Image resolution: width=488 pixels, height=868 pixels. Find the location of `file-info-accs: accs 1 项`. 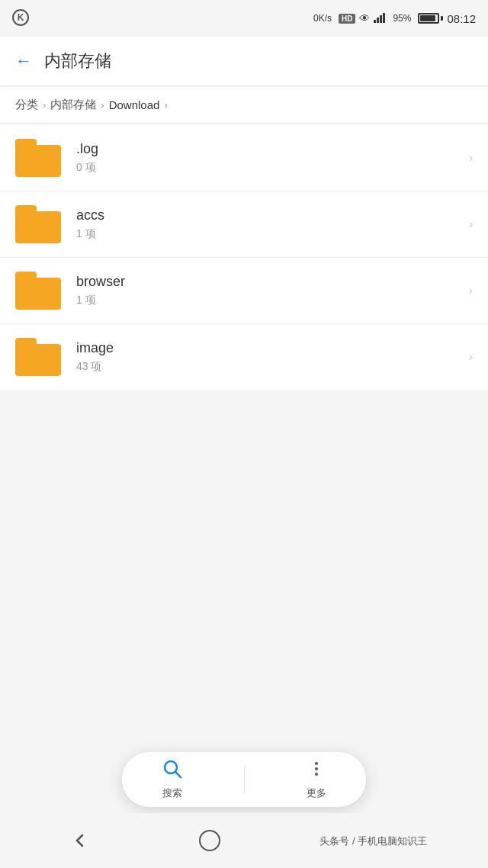

file-info-accs: accs 1 项 is located at coordinates (273, 224).